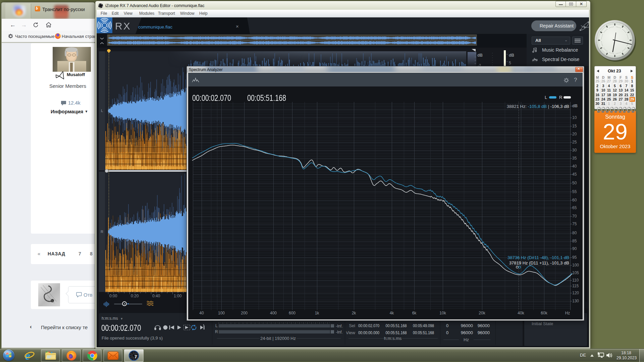 The height and width of the screenshot is (362, 644). Describe the element at coordinates (369, 326) in the screenshot. I see `svg-text: 00:00:02.070` at that location.